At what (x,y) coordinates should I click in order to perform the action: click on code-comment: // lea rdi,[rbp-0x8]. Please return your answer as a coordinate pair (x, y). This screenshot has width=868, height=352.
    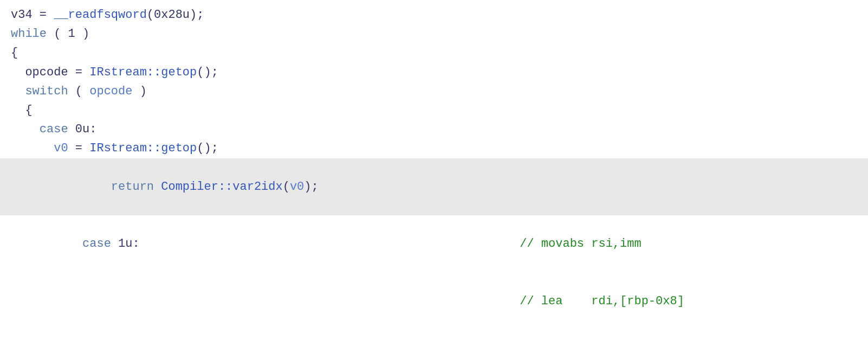
    Looking at the image, I should click on (656, 302).